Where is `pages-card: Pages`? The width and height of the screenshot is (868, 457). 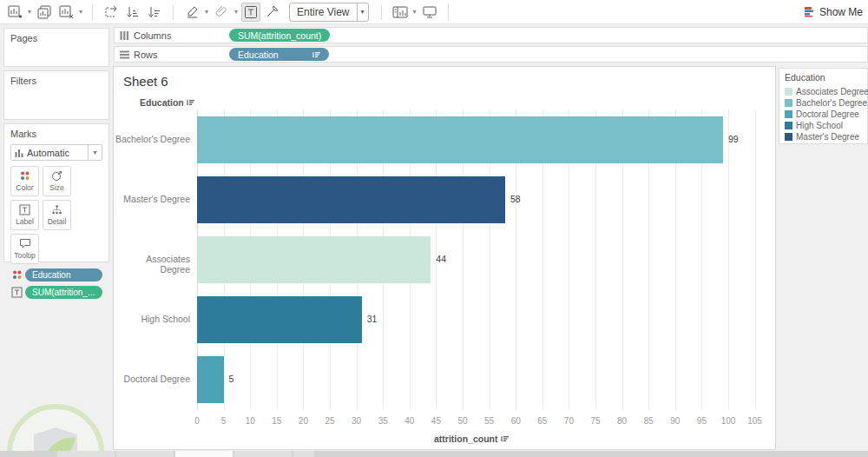
pages-card: Pages is located at coordinates (56, 47).